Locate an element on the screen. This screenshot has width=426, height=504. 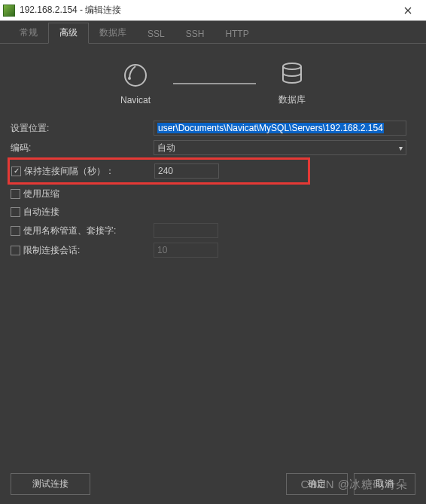
footer: 测试连接 确定 取消 is located at coordinates (213, 484).